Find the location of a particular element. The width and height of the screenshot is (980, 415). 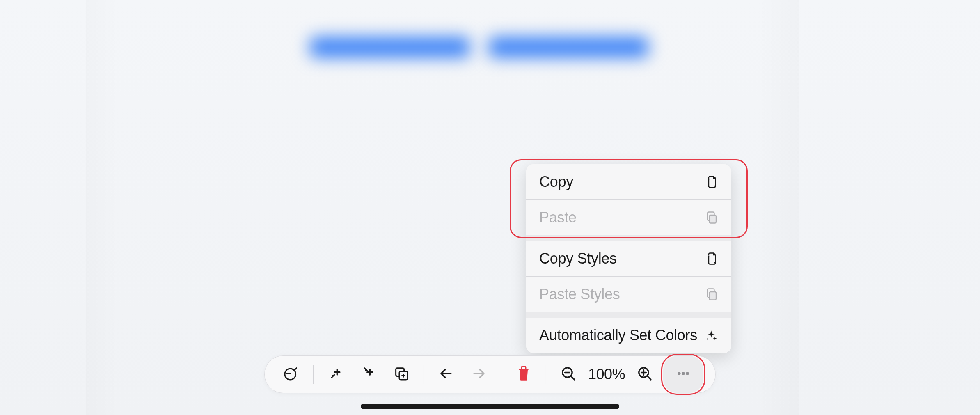

arrow-left-icon is located at coordinates (446, 374).